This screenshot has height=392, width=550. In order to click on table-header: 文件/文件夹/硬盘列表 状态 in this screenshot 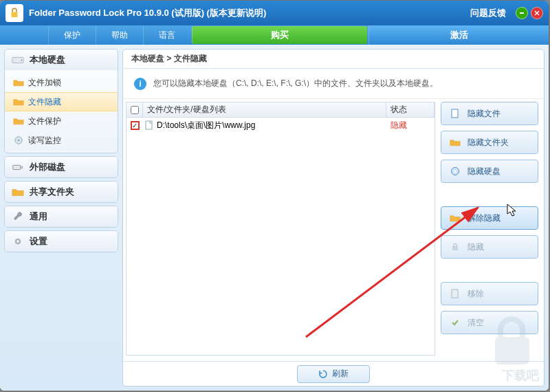, I will do `click(280, 110)`.